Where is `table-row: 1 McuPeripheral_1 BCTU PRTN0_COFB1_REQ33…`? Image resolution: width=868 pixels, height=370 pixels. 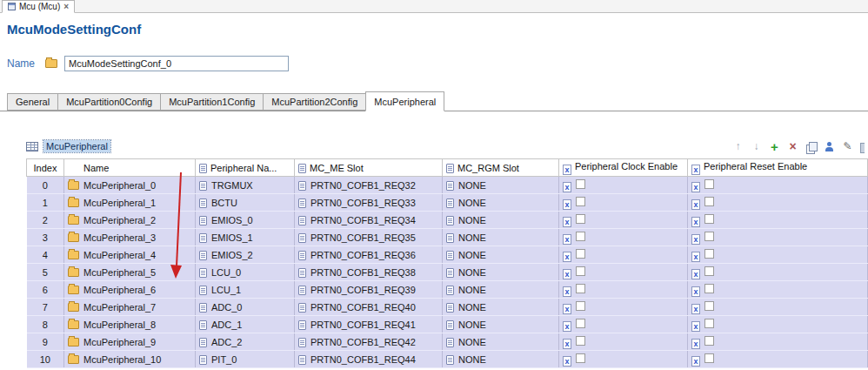 table-row: 1 McuPeripheral_1 BCTU PRTN0_COFB1_REQ33… is located at coordinates (447, 203).